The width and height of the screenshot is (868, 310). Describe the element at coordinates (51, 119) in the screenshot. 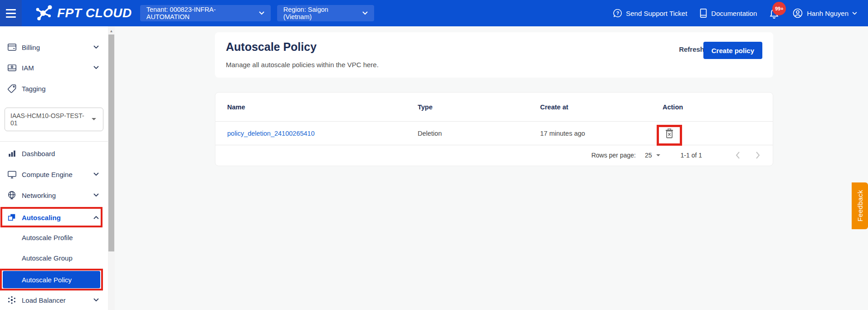

I see `vpc-selected-value: IAAS-HCM10-OSP-TEST-01` at that location.